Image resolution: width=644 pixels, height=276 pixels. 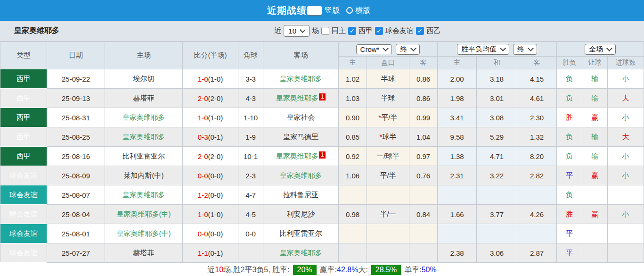 I want to click on date-cell: 25-09-22, so click(x=76, y=79).